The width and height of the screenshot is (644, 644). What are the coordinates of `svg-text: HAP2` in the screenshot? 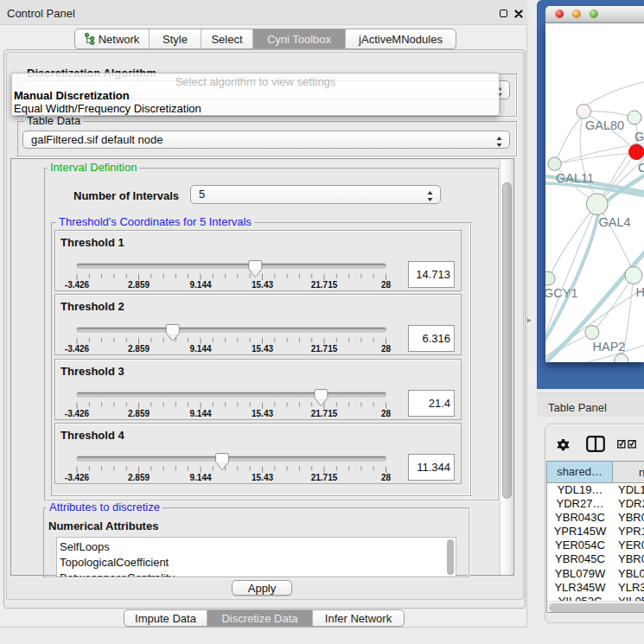 It's located at (609, 347).